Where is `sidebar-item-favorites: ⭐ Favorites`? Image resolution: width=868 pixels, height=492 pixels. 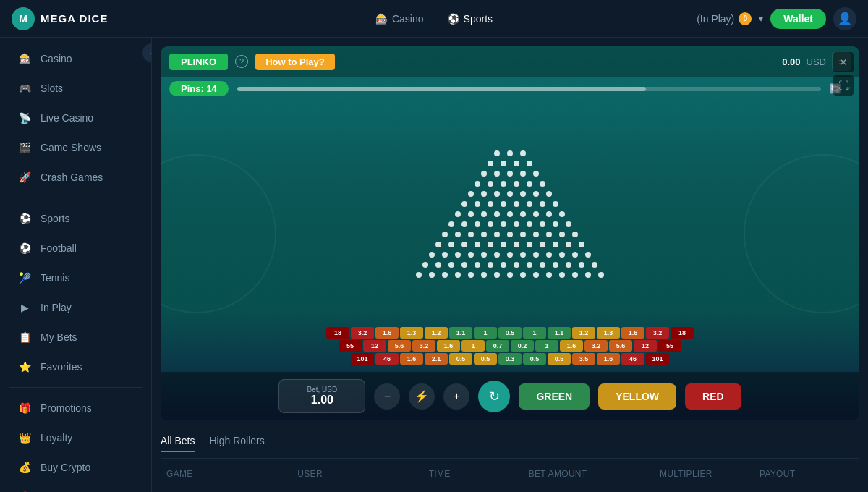 sidebar-item-favorites: ⭐ Favorites is located at coordinates (75, 367).